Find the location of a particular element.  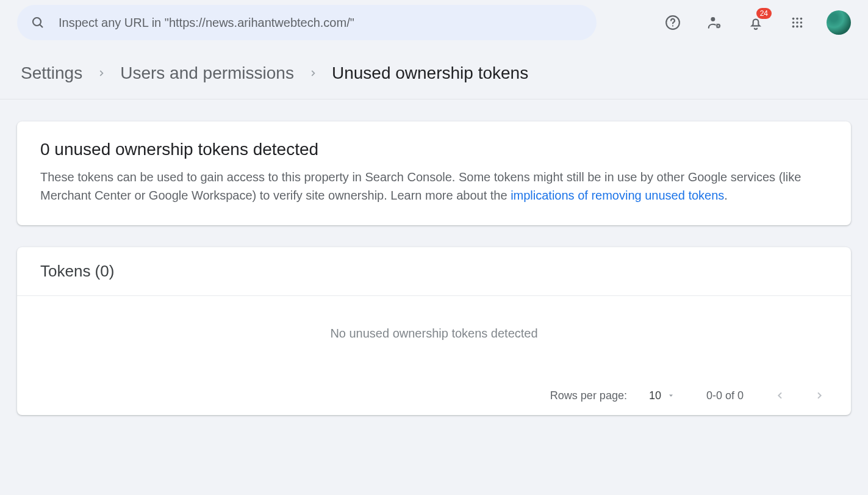

manage-users-icon is located at coordinates (714, 23).